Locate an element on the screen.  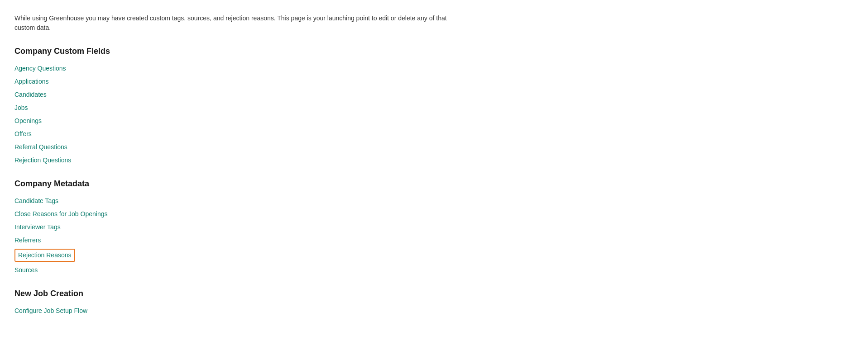
list-item-rejection-questions: Rejection Questions is located at coordinates (434, 160).